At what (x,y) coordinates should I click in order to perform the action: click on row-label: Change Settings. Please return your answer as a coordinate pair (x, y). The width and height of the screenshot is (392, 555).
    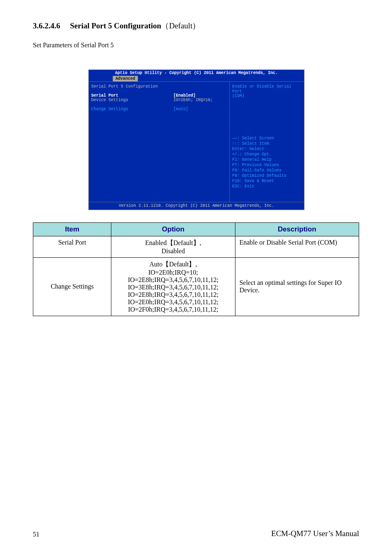
    Looking at the image, I should click on (132, 109).